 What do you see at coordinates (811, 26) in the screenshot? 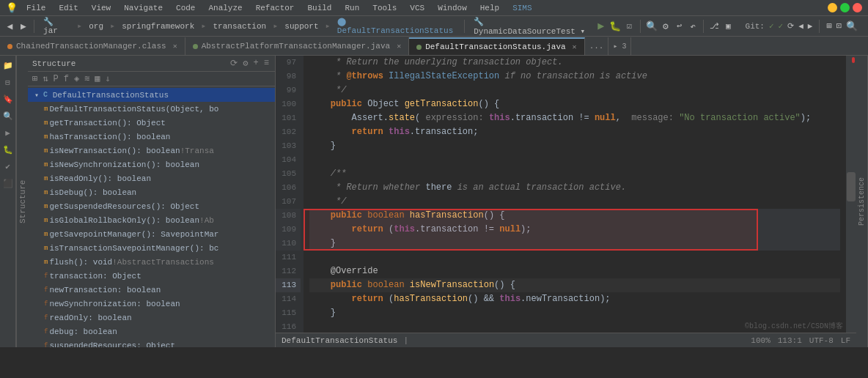
I see `git-nav2: ▶` at bounding box center [811, 26].